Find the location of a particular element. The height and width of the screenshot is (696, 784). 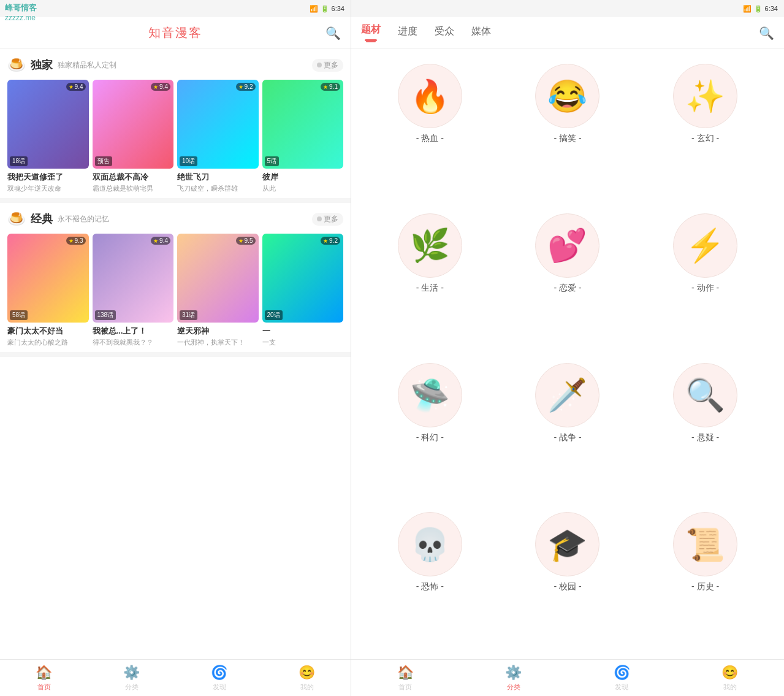

nav-icon-我的: 😊 is located at coordinates (729, 673).